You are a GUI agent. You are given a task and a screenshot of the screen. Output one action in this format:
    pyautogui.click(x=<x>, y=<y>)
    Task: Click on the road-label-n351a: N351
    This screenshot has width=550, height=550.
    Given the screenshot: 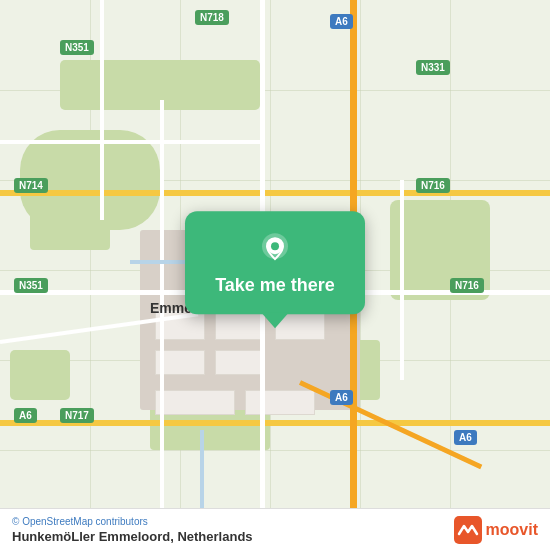 What is the action you would take?
    pyautogui.click(x=77, y=48)
    